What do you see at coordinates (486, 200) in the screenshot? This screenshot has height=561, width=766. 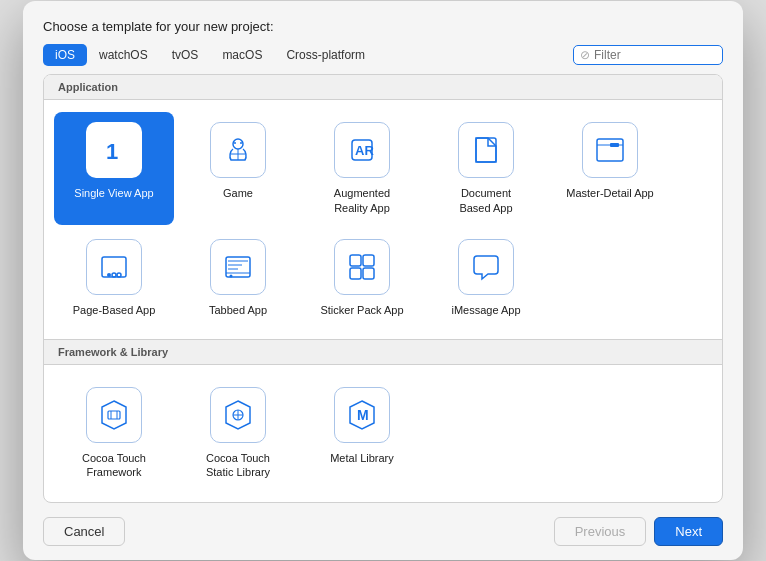 I see `document-based-app-label: DocumentBased App` at bounding box center [486, 200].